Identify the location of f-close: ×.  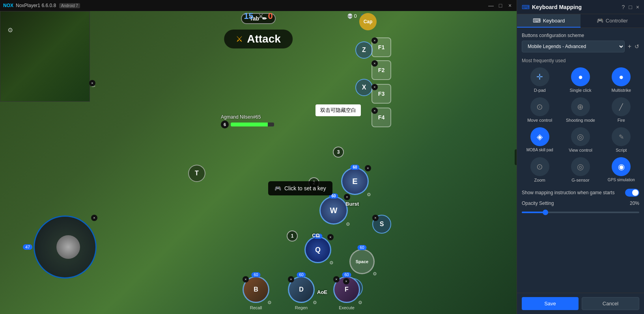
(336, 279).